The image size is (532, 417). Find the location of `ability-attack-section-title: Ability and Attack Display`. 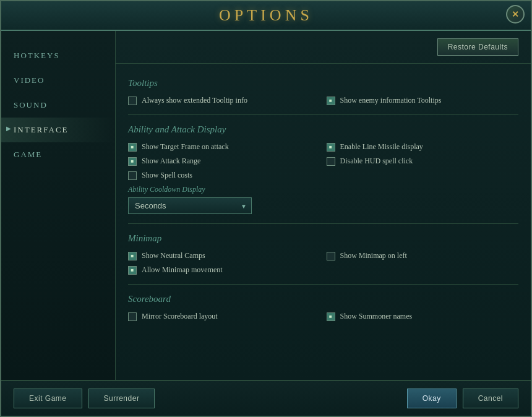

ability-attack-section-title: Ability and Attack Display is located at coordinates (323, 130).